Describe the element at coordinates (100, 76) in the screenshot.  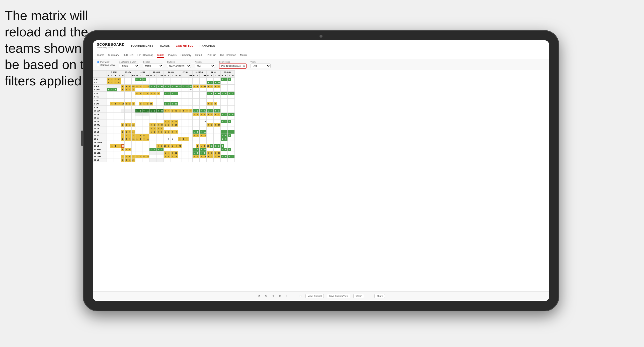
I see `matrix-sub-corner` at that location.